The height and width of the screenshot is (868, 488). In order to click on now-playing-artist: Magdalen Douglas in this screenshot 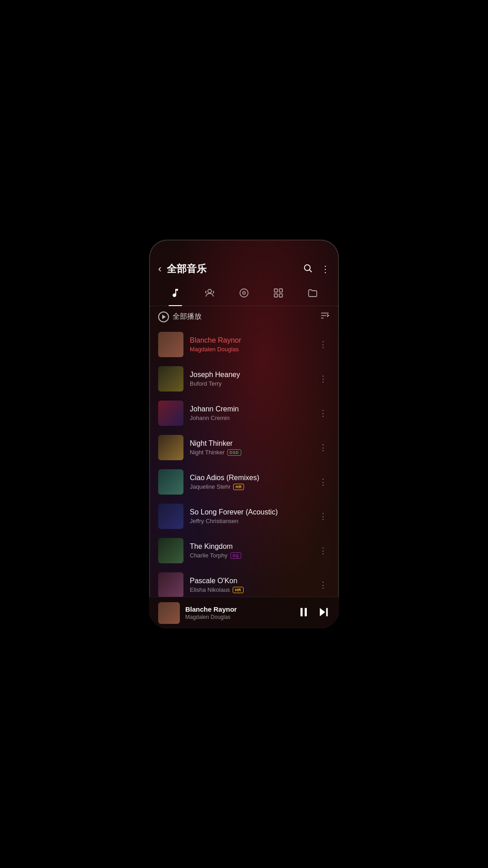, I will do `click(239, 617)`.